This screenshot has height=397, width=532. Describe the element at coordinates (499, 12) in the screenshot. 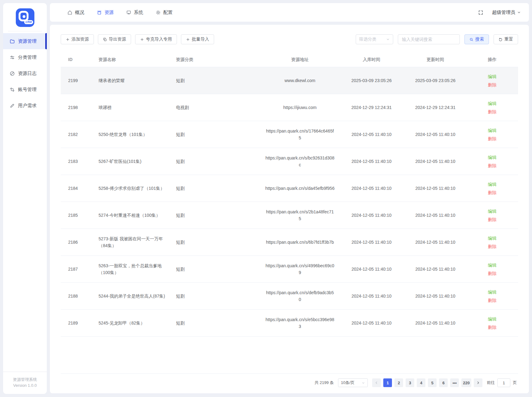

I see `topbar-right: 超级管理员` at that location.